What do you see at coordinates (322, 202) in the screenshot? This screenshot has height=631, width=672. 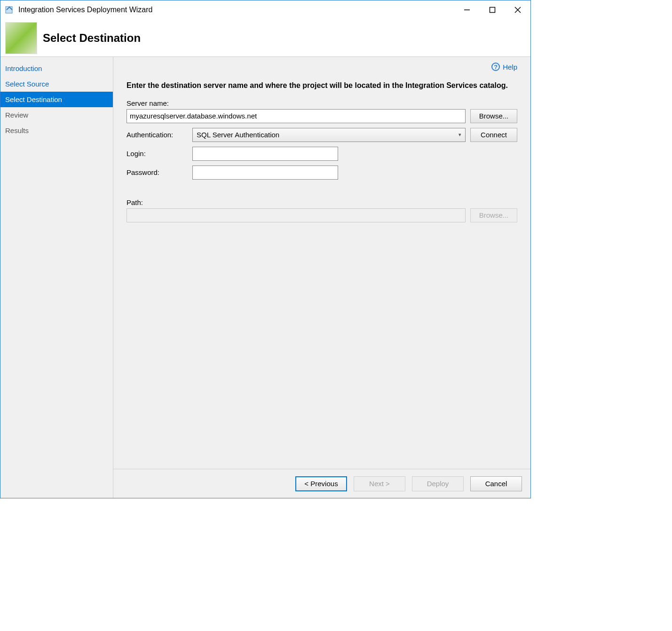 I see `path-label: Path:` at bounding box center [322, 202].